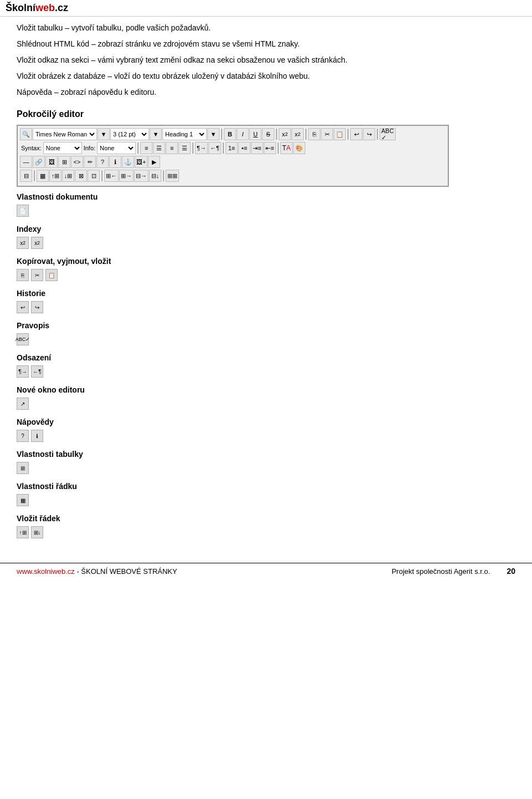 The width and height of the screenshot is (532, 799). I want to click on paste-button: 📋, so click(340, 134).